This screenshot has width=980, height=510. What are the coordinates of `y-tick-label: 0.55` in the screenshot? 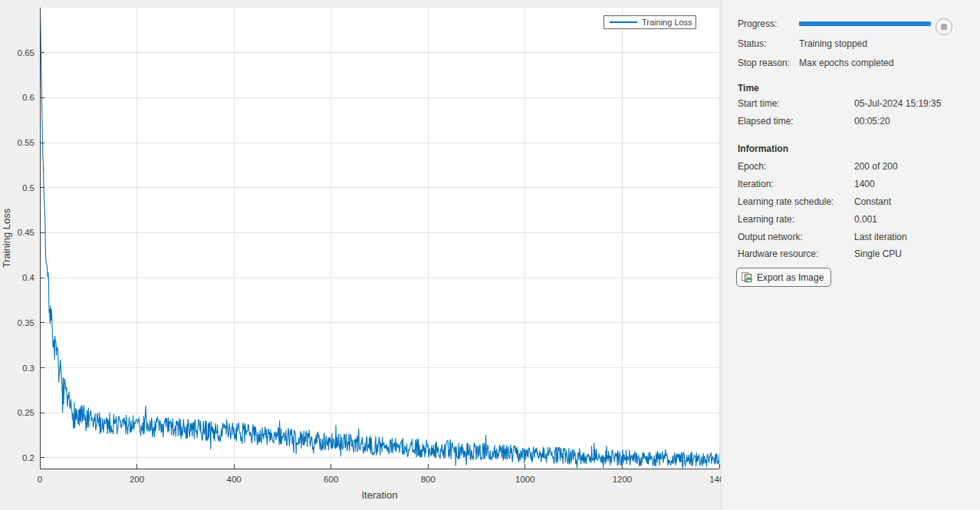 It's located at (26, 143).